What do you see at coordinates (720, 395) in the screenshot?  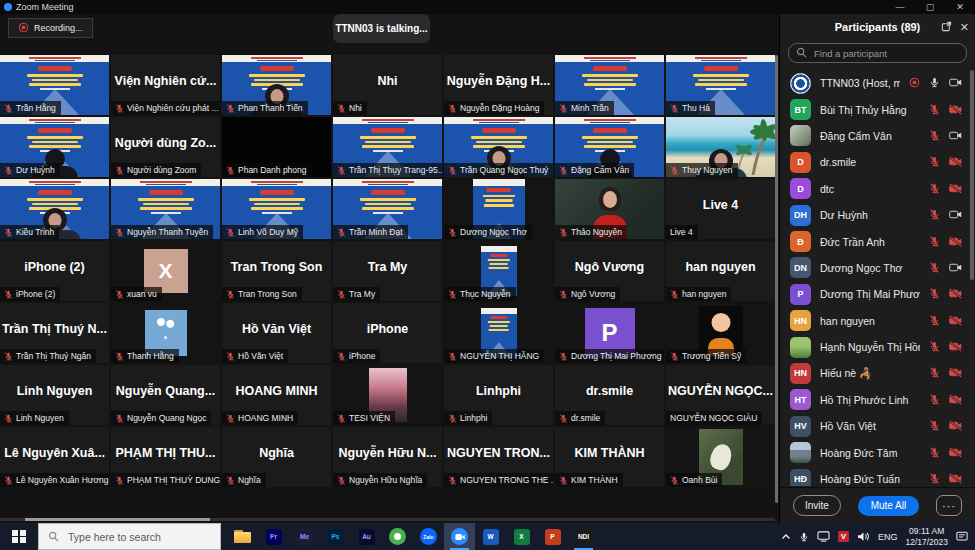 I see `video-tile: NGUYỄN NGỌC...NGUYỄN NGỌC GIÀU` at bounding box center [720, 395].